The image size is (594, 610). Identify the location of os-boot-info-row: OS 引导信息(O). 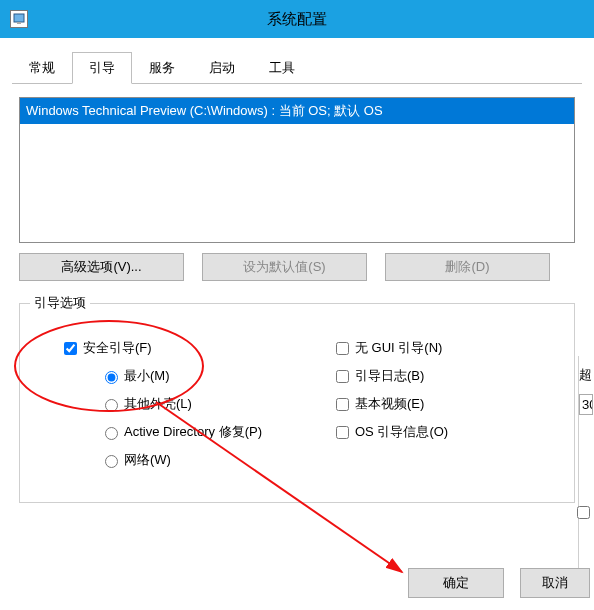
(390, 432).